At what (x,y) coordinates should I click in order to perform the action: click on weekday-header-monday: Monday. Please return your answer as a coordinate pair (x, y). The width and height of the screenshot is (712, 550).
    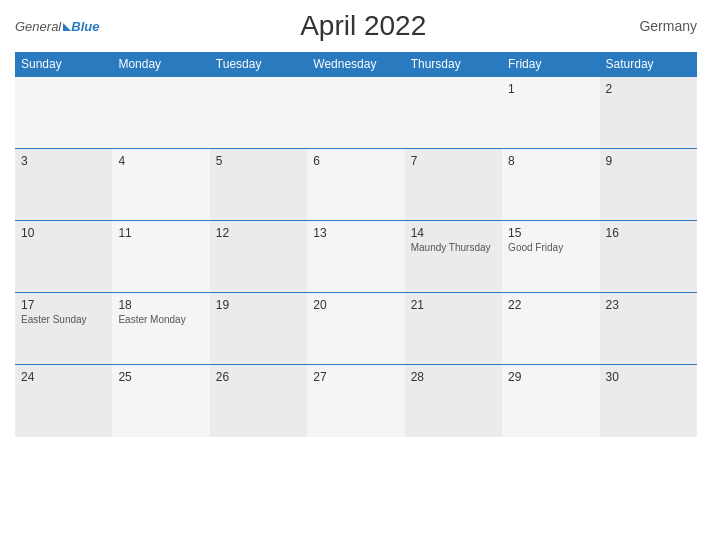
    Looking at the image, I should click on (160, 64).